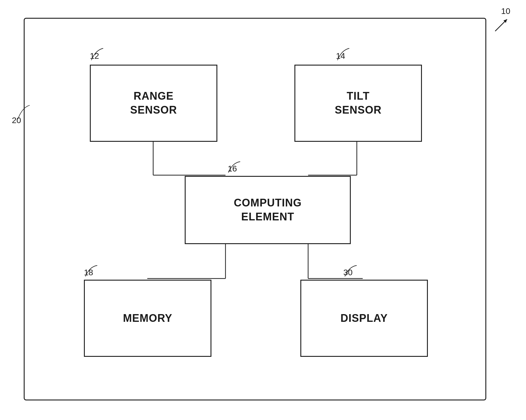 This screenshot has width=526, height=420. What do you see at coordinates (364, 319) in the screenshot?
I see `display-label: DISPLAY` at bounding box center [364, 319].